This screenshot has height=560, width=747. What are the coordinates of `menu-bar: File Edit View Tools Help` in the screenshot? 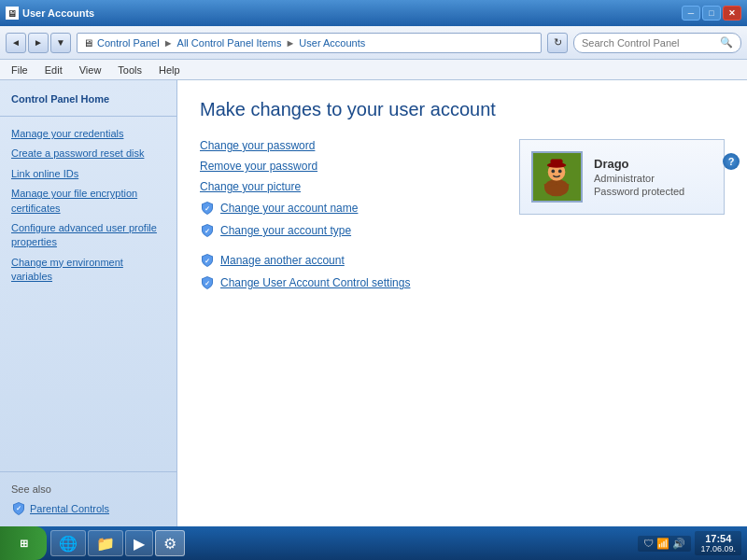 It's located at (374, 70).